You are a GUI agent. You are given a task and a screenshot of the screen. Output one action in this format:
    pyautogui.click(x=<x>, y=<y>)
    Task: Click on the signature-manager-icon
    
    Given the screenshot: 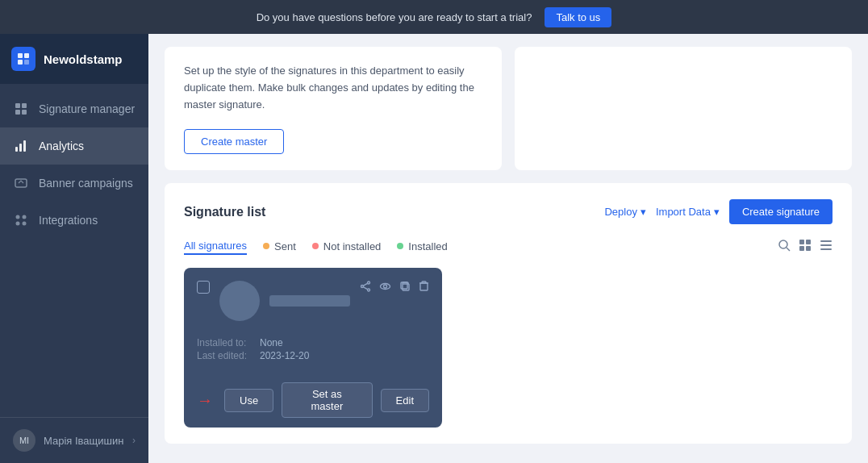 What is the action you would take?
    pyautogui.click(x=21, y=109)
    